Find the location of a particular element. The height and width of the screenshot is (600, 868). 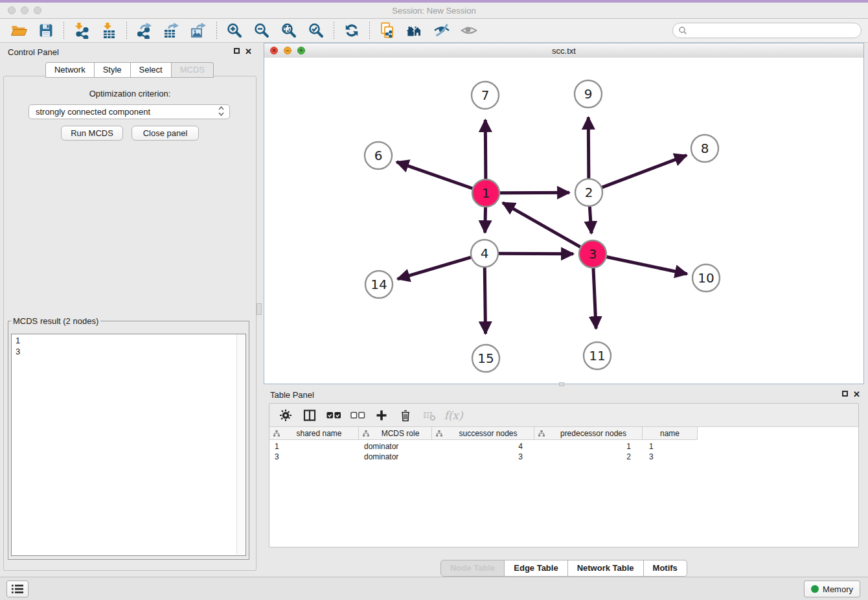

graph-node-6: 6 is located at coordinates (378, 156).